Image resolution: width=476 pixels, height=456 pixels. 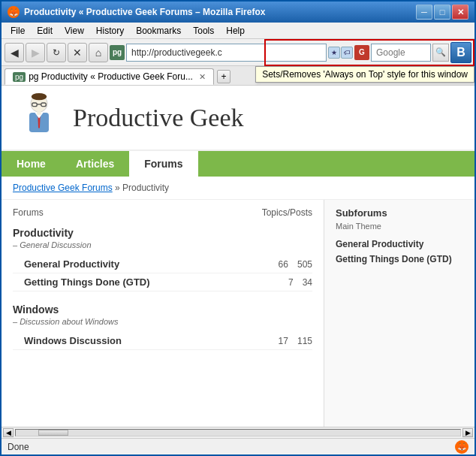 I want to click on search-input, so click(x=401, y=53).